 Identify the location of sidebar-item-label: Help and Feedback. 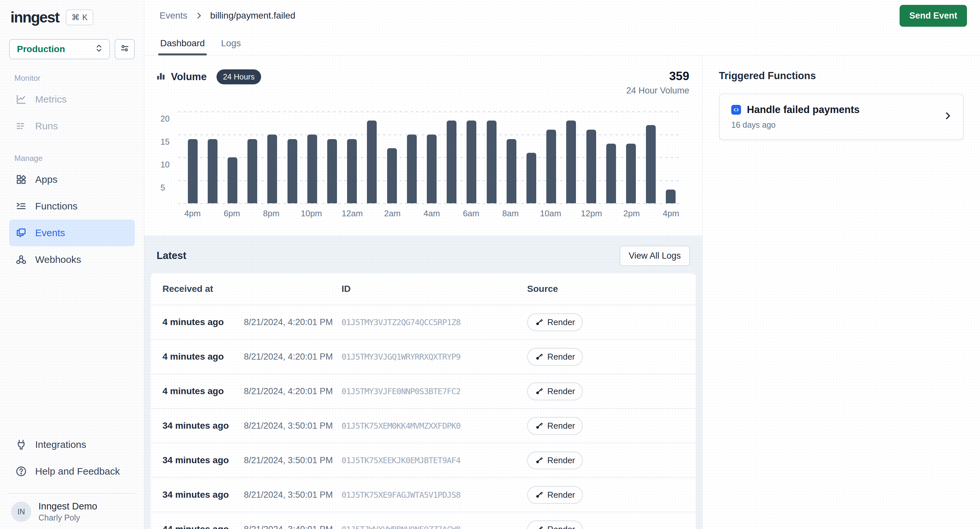
(78, 471).